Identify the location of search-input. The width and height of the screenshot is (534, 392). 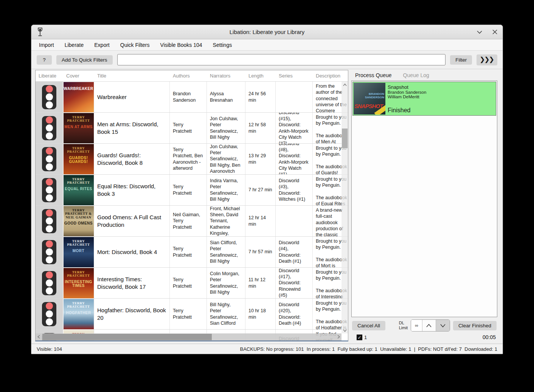
(281, 60).